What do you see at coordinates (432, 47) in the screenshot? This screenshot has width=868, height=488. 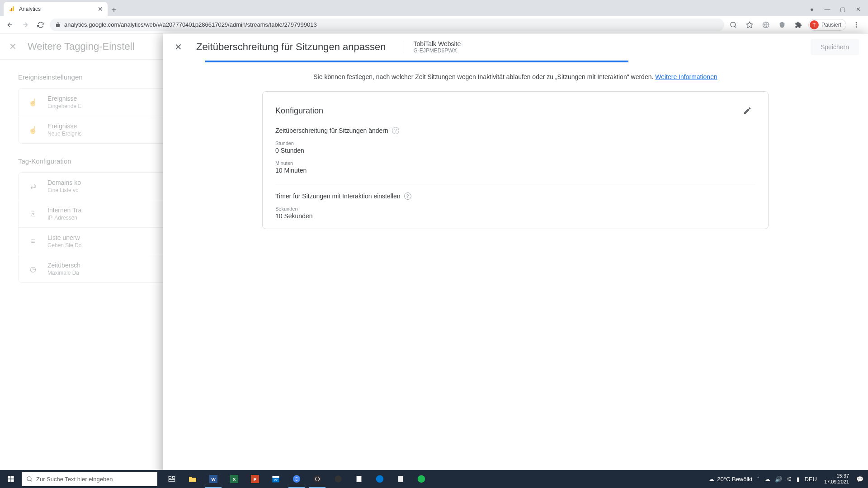 I see `property-info: TobiTalk Website G-EJPMED6PWX` at bounding box center [432, 47].